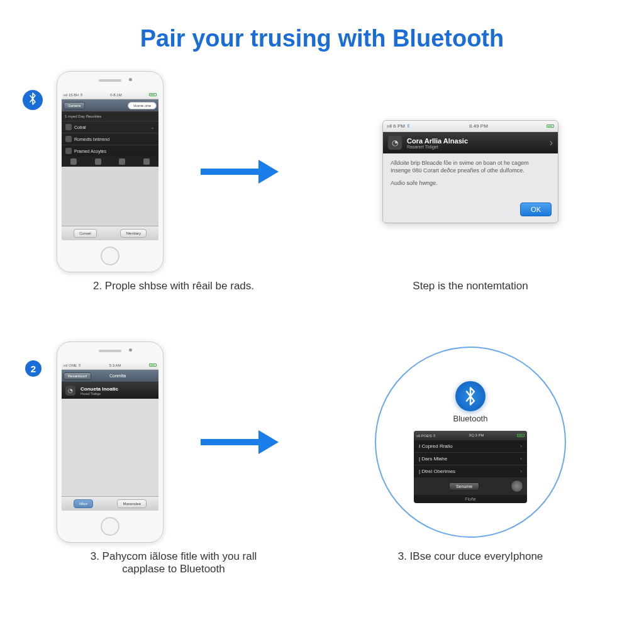 This screenshot has width=644, height=644. What do you see at coordinates (110, 172) in the screenshot?
I see `phone-mock-1: ıııl 15.8H ⥣ 0.8.1M Genera Home one 1 my…` at bounding box center [110, 172].